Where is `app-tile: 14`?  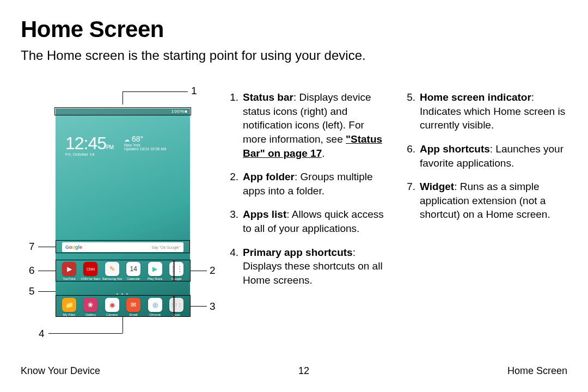 app-tile: 14 is located at coordinates (133, 269).